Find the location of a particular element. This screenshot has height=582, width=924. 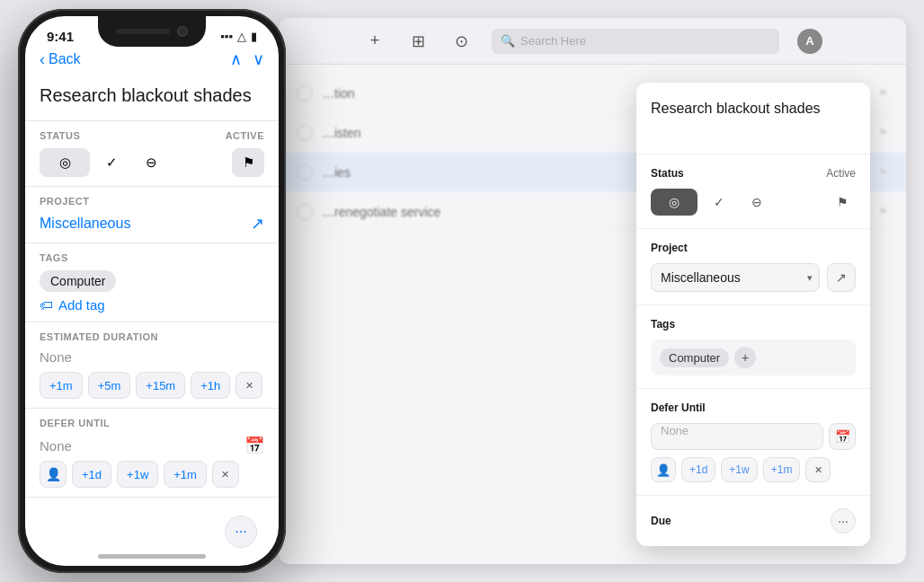

search-bar: 🔍 Search Here is located at coordinates (635, 41).